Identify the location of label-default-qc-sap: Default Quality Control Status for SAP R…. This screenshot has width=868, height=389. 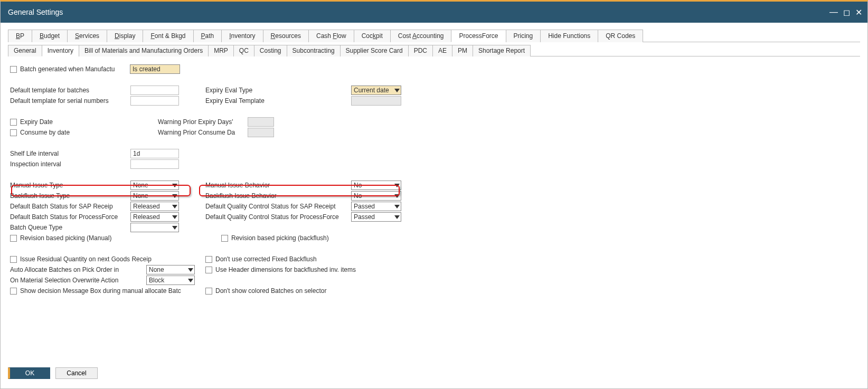
(278, 206).